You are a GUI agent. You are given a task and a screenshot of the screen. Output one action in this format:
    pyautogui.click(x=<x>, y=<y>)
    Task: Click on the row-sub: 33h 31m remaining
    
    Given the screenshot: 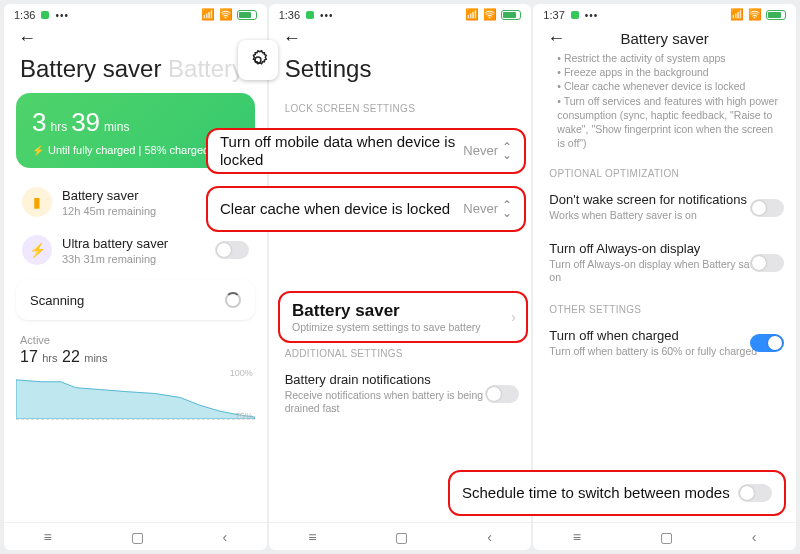 What is the action you would take?
    pyautogui.click(x=134, y=259)
    